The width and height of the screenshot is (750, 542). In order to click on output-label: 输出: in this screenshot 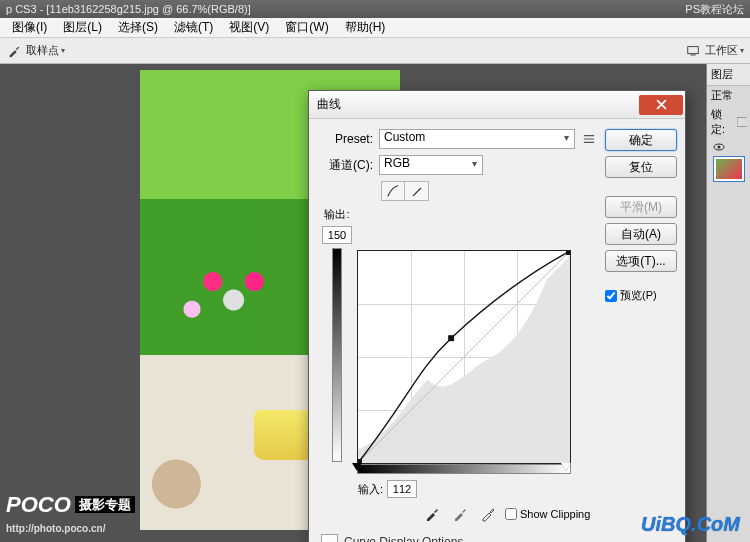, I will do `click(336, 214)`.